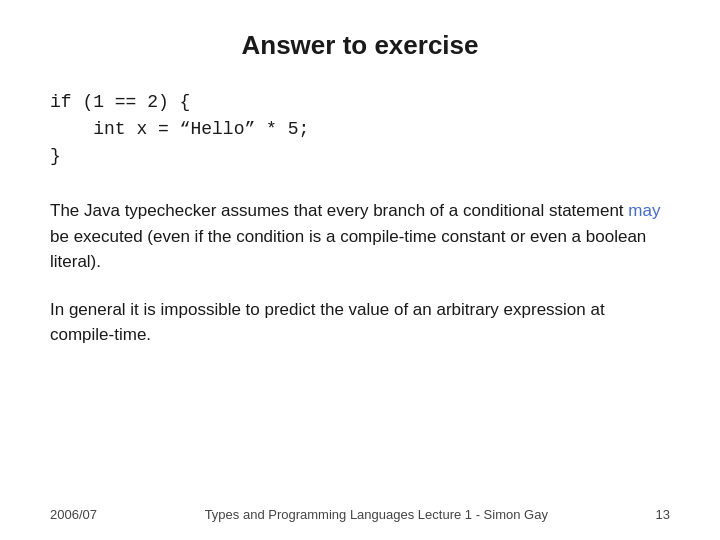 The height and width of the screenshot is (540, 720). I want to click on slide-footer: 2006/07 Types and Programming Languages …, so click(360, 514).